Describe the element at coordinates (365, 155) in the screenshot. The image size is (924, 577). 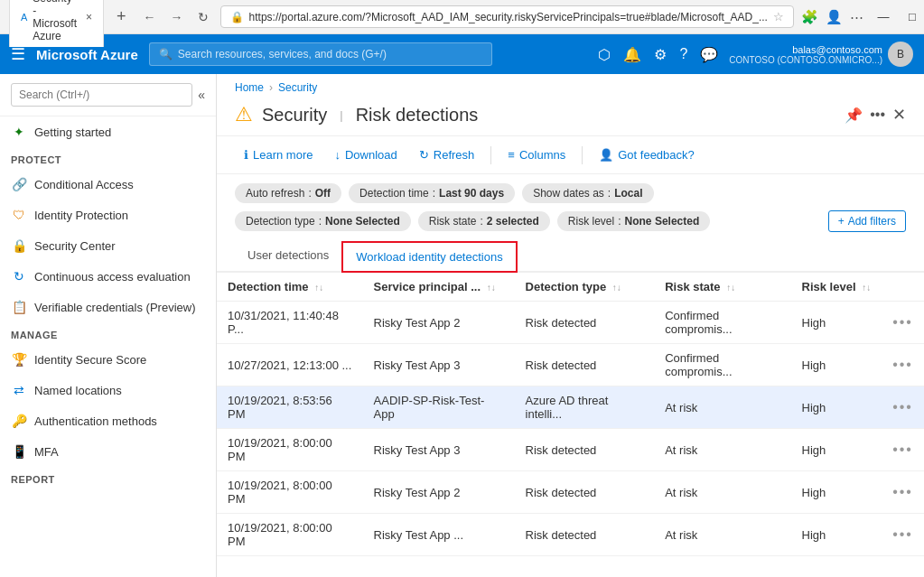
I see `download-button: ↓ Download` at that location.